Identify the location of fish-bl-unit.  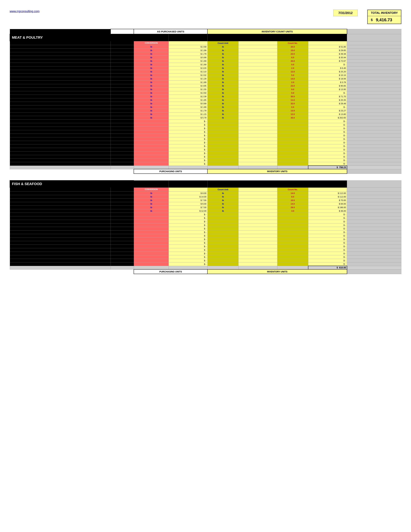
(122, 272).